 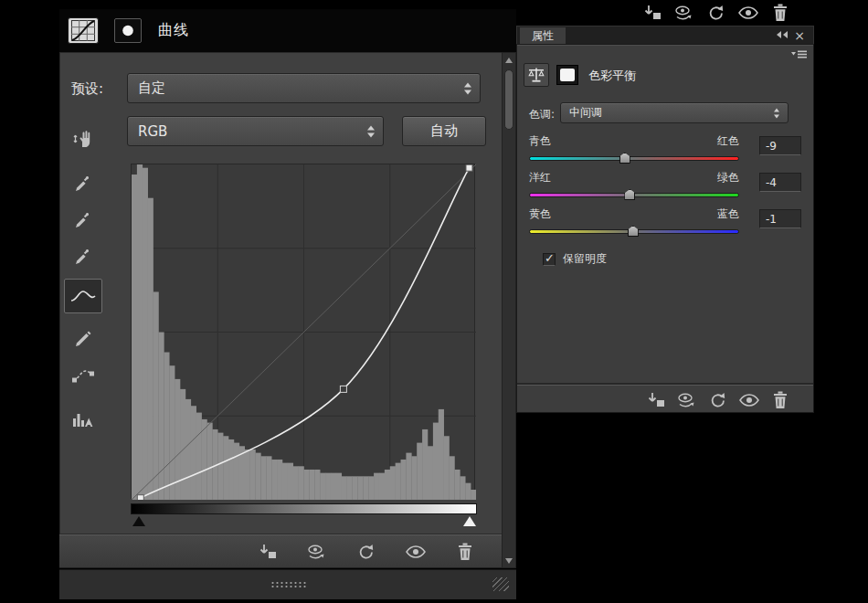 What do you see at coordinates (728, 141) in the screenshot?
I see `slider-right-label: 红色` at bounding box center [728, 141].